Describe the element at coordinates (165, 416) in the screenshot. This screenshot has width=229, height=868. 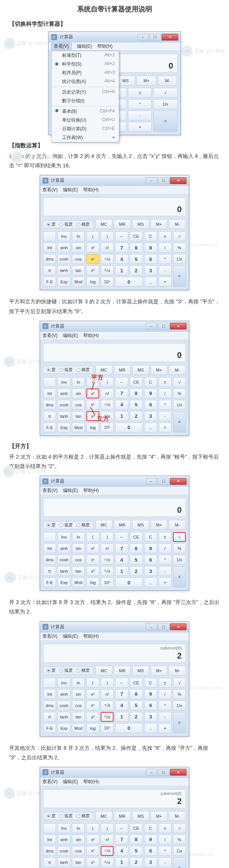
I see `-button: -` at that location.